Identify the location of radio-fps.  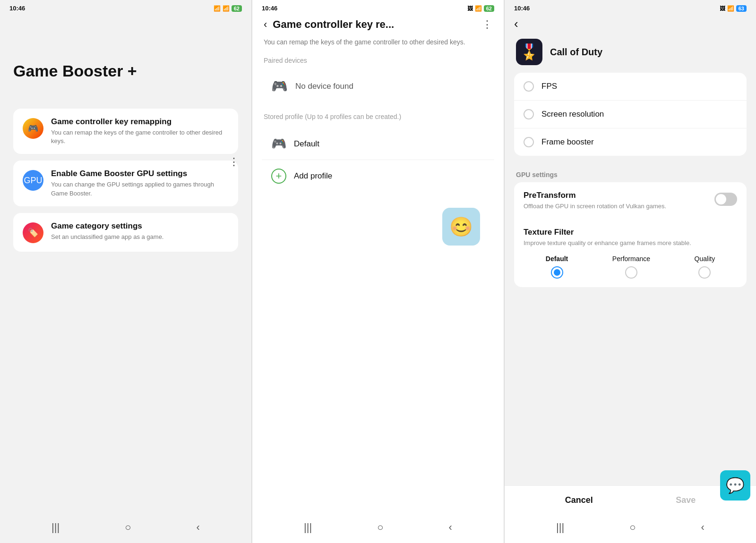
(529, 86).